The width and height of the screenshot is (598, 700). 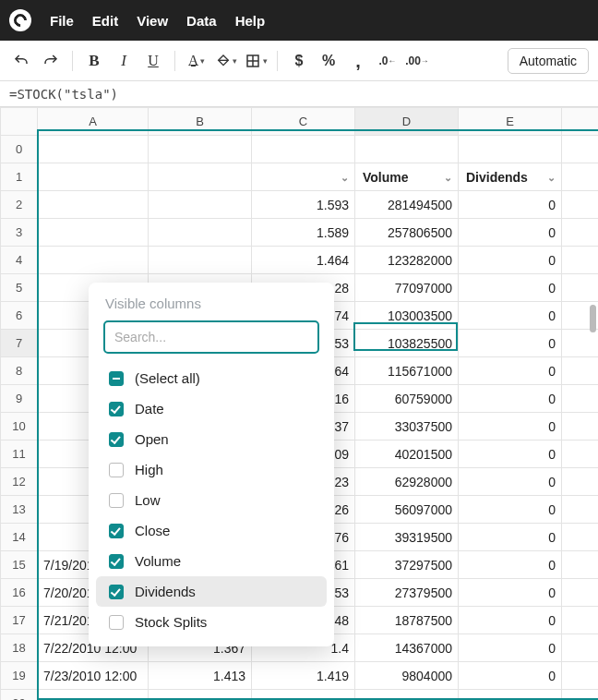 What do you see at coordinates (124, 61) in the screenshot?
I see `italic-button: I` at bounding box center [124, 61].